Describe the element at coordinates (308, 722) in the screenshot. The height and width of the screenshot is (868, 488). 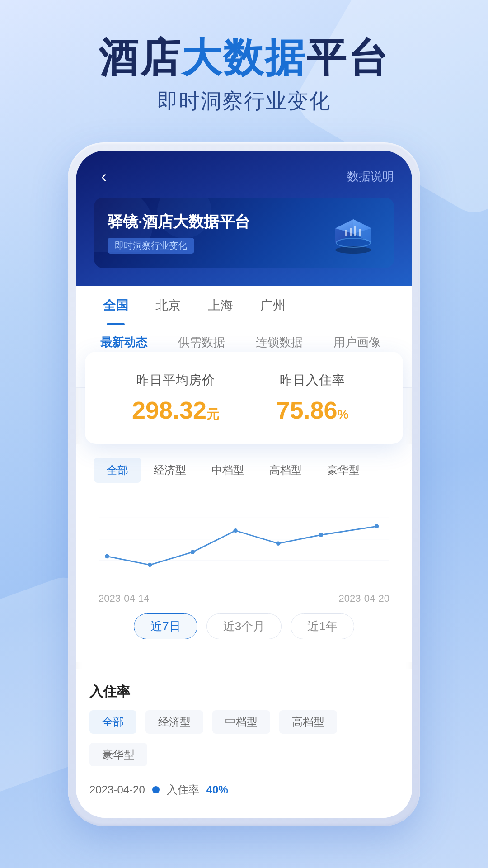
I see `bottom-filter-upscale: 高档型` at that location.